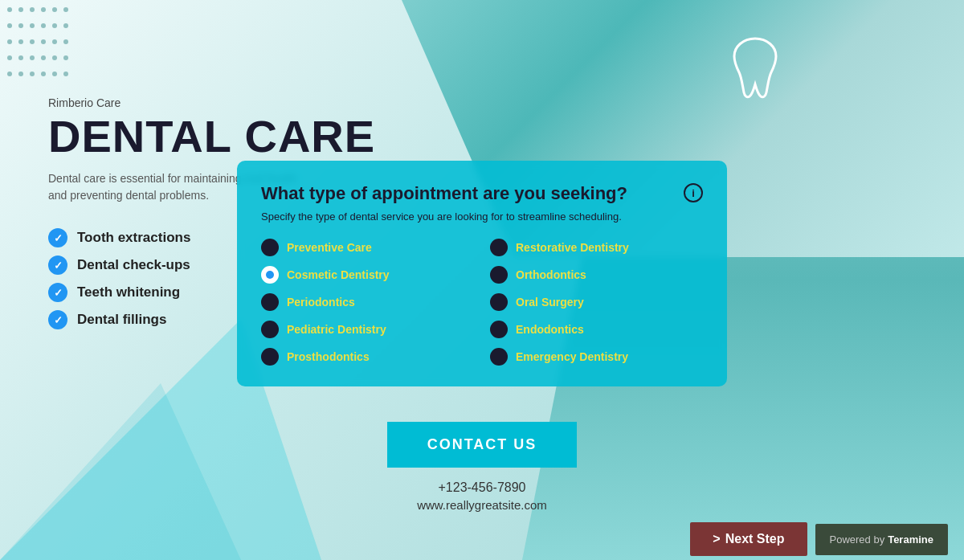  What do you see at coordinates (482, 302) in the screenshot?
I see `options-grid: Preventive Care Cosmetic Dentistry Perio…` at bounding box center [482, 302].